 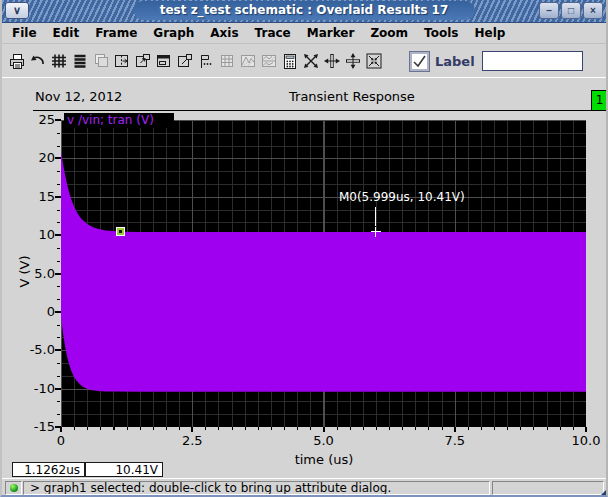 I want to click on header-rule, so click(x=317, y=110).